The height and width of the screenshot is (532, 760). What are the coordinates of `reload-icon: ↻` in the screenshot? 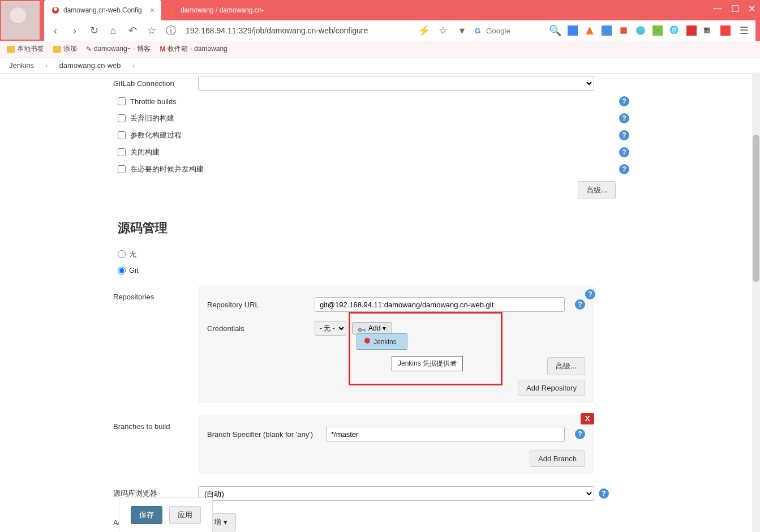 It's located at (94, 31).